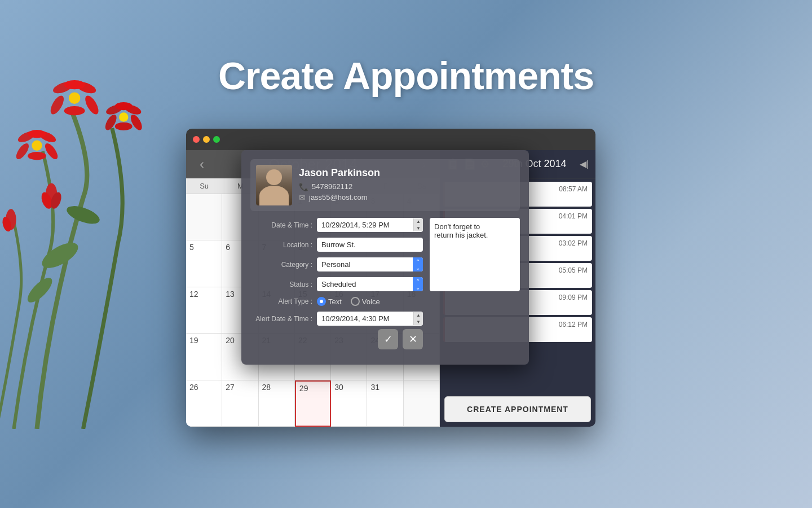 This screenshot has height=508, width=812. What do you see at coordinates (337, 287) in the screenshot?
I see `form-left: Date & Time : 10/29/2014, 5:29 PM ▲ ▼ Lo…` at bounding box center [337, 287].